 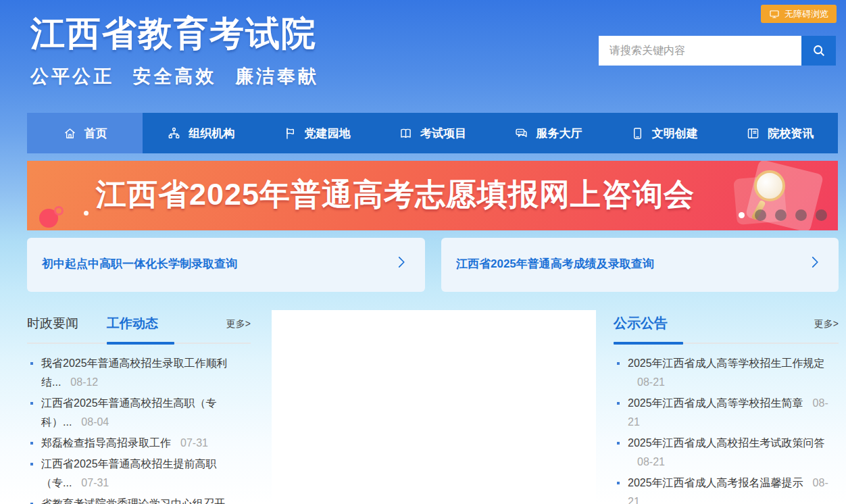 What do you see at coordinates (443, 134) in the screenshot?
I see `nav-item-label: 考试项目` at bounding box center [443, 134].